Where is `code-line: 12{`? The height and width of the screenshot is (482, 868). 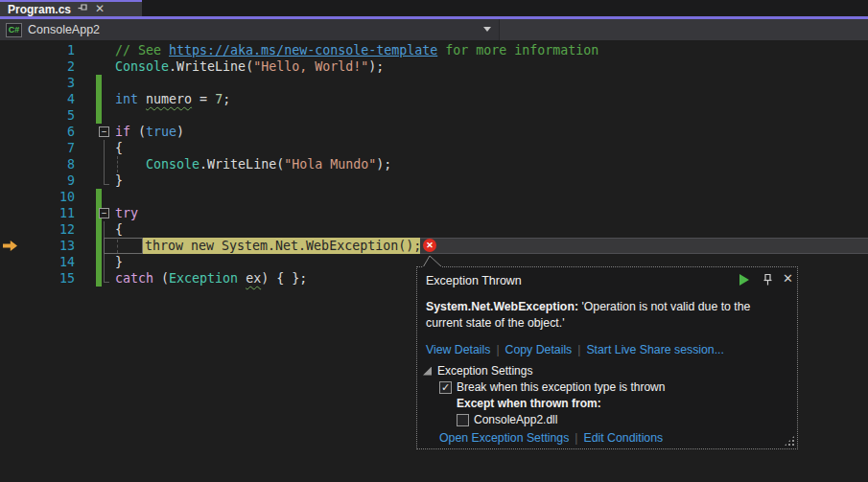
code-line: 12{ is located at coordinates (434, 230).